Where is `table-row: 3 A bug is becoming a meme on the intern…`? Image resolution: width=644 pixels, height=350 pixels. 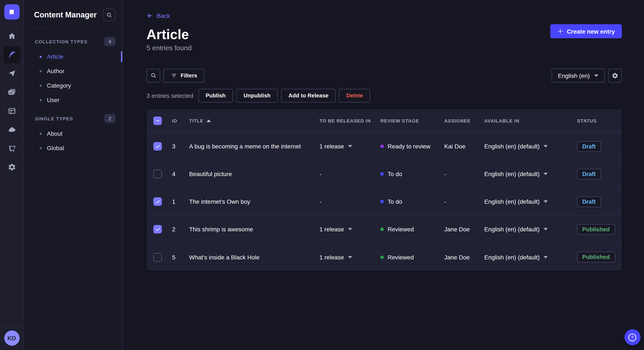
table-row: 3 A bug is becoming a meme on the intern… is located at coordinates (384, 146).